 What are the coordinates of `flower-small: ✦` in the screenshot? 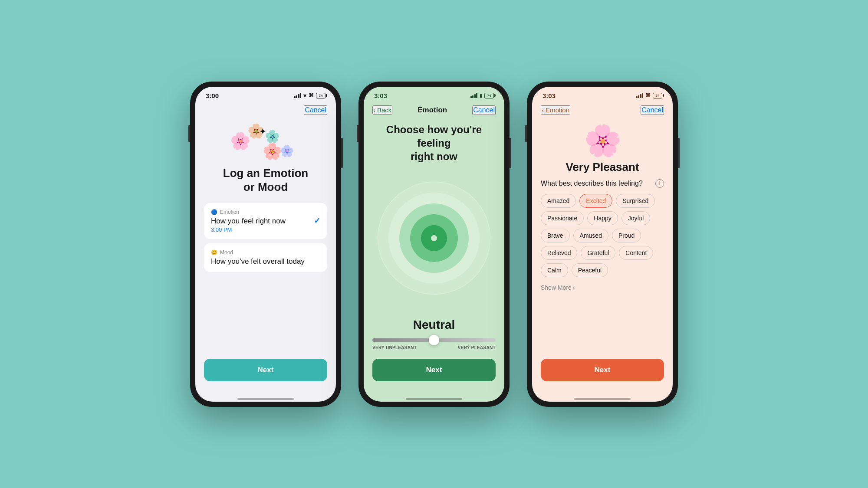 It's located at (263, 131).